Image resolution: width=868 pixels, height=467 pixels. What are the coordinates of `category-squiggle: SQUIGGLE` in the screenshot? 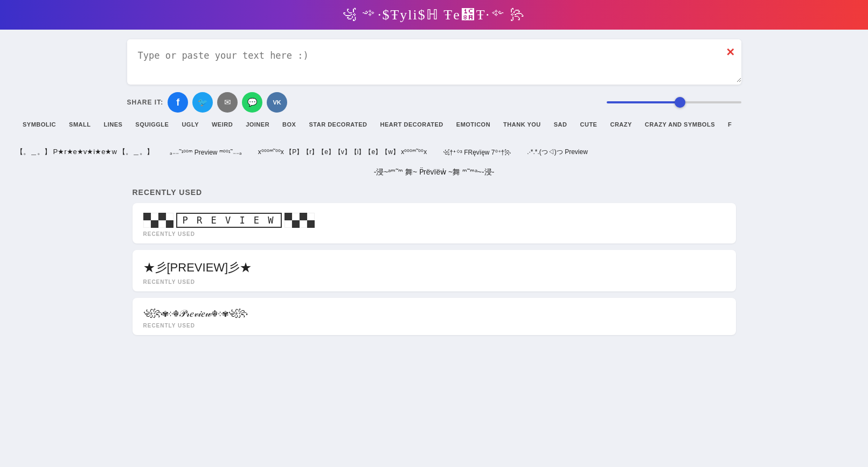 It's located at (152, 124).